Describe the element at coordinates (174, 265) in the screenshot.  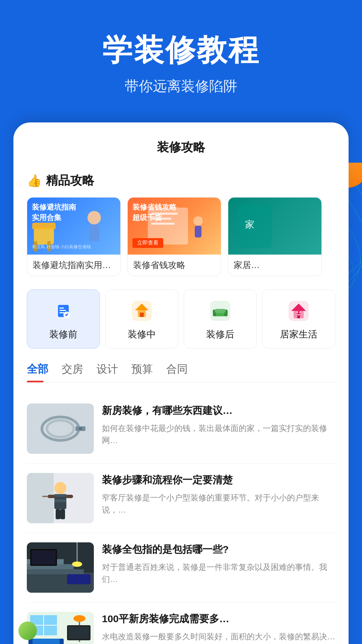
I see `card2-label: 装修省钱攻略` at that location.